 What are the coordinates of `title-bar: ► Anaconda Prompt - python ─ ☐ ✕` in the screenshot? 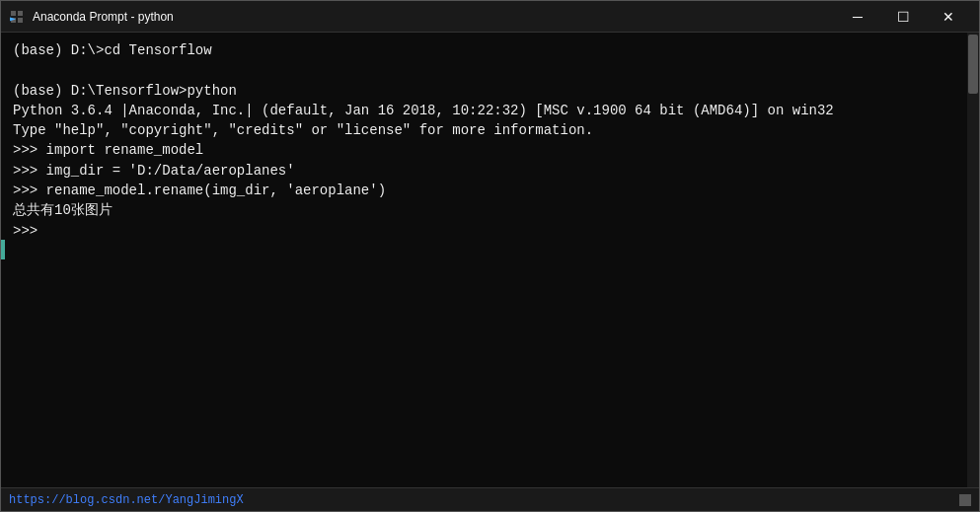 It's located at (490, 17).